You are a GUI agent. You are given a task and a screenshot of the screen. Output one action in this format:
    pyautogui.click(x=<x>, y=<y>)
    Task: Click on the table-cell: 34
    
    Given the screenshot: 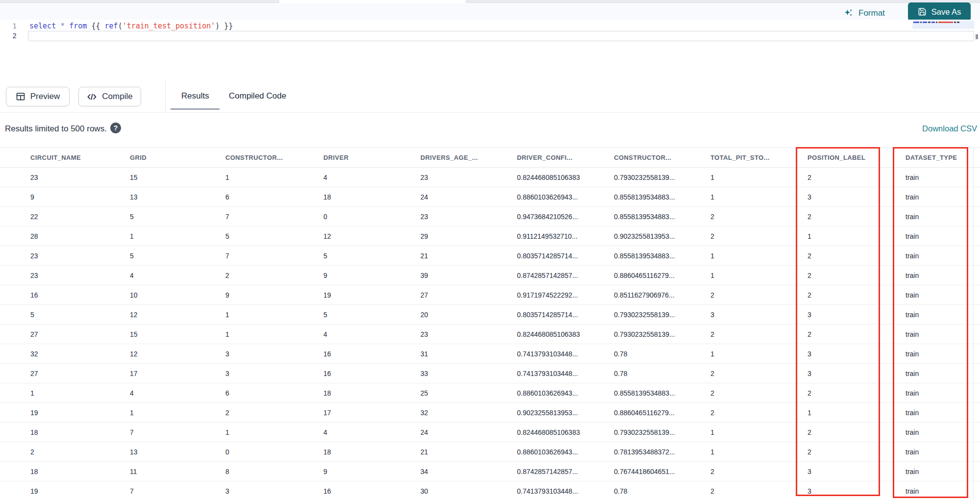 What is the action you would take?
    pyautogui.click(x=468, y=472)
    